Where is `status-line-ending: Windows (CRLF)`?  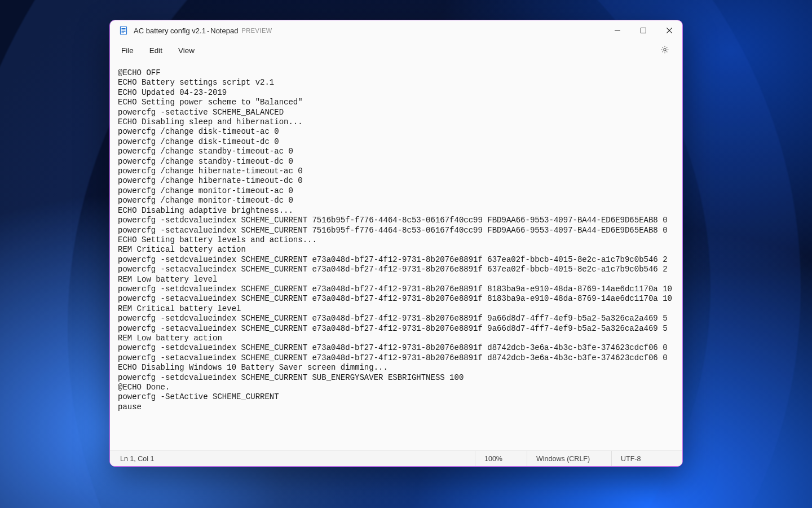 status-line-ending: Windows (CRLF) is located at coordinates (569, 458).